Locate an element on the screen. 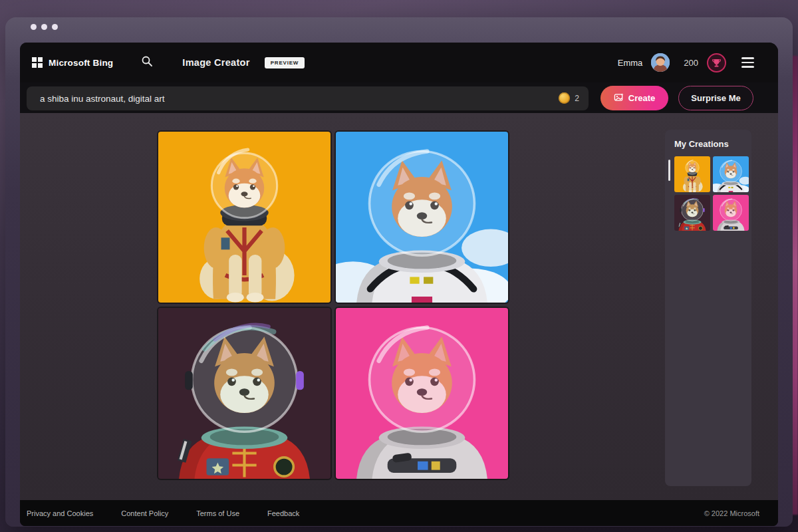 This screenshot has height=532, width=798. boost-count: 2 is located at coordinates (577, 98).